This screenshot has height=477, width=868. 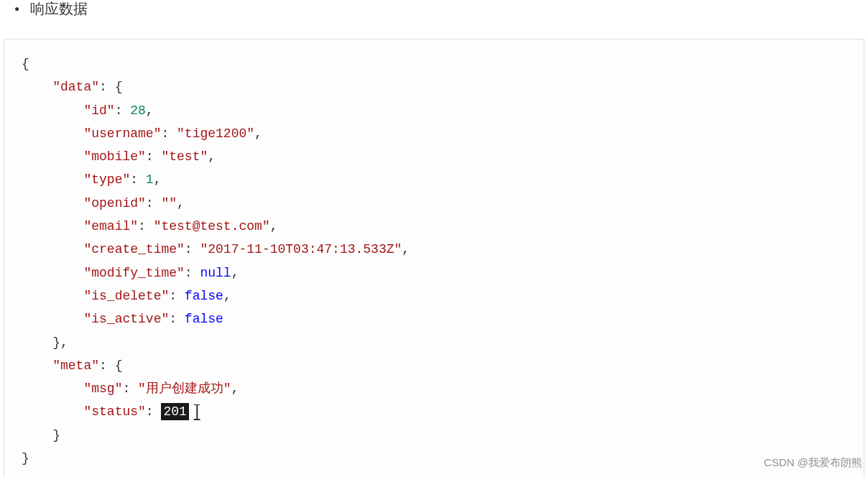 I want to click on key-meta: "meta", so click(x=76, y=366).